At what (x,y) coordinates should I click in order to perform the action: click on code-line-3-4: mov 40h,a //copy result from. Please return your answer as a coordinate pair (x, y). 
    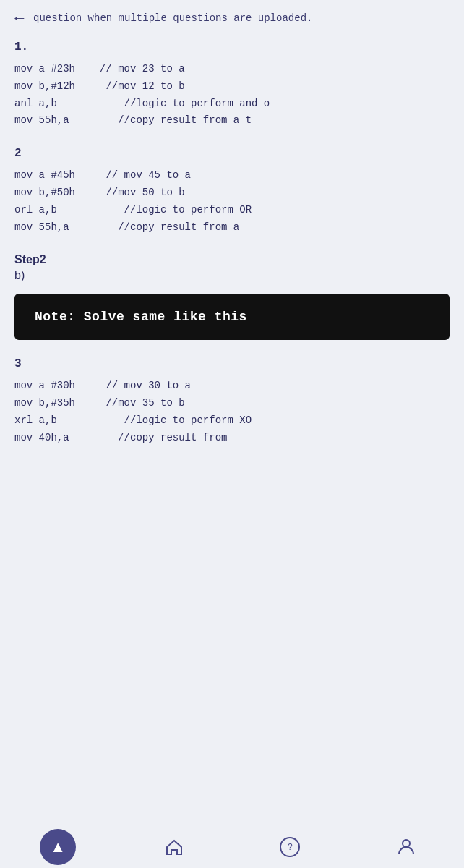
    Looking at the image, I should click on (232, 438).